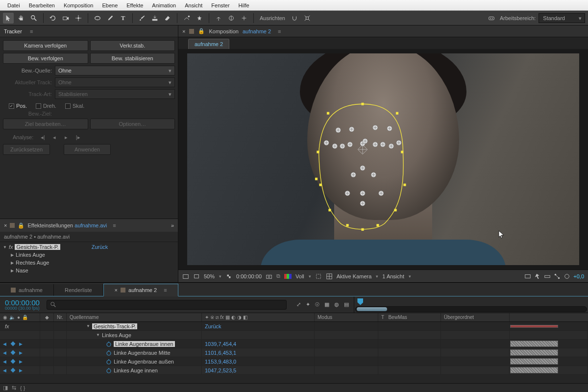 This screenshot has height=392, width=588. Describe the element at coordinates (155, 18) in the screenshot. I see `clone-tool-icon` at that location.